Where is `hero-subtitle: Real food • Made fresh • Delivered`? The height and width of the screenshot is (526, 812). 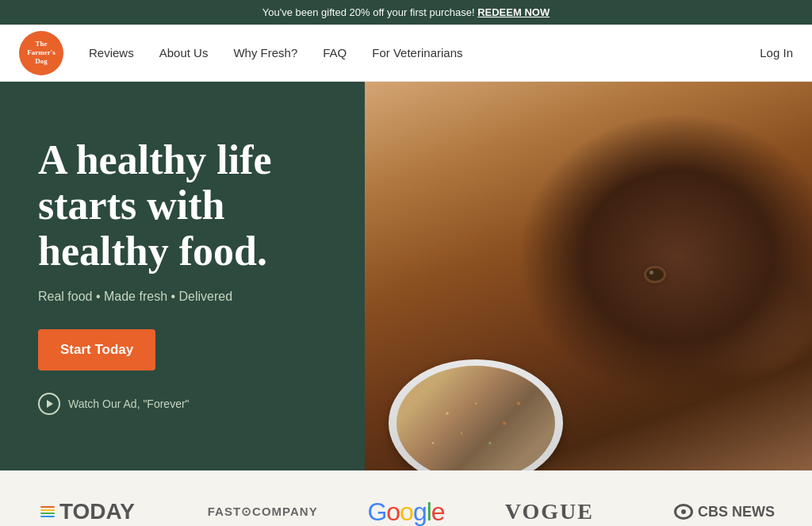 hero-subtitle: Real food • Made fresh • Delivered is located at coordinates (182, 297).